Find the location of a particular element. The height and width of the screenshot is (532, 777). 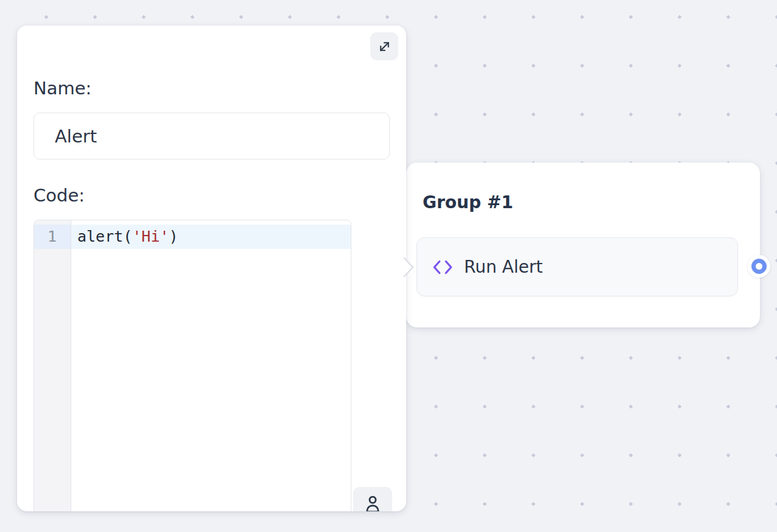

code-token-plain: ) is located at coordinates (174, 236).